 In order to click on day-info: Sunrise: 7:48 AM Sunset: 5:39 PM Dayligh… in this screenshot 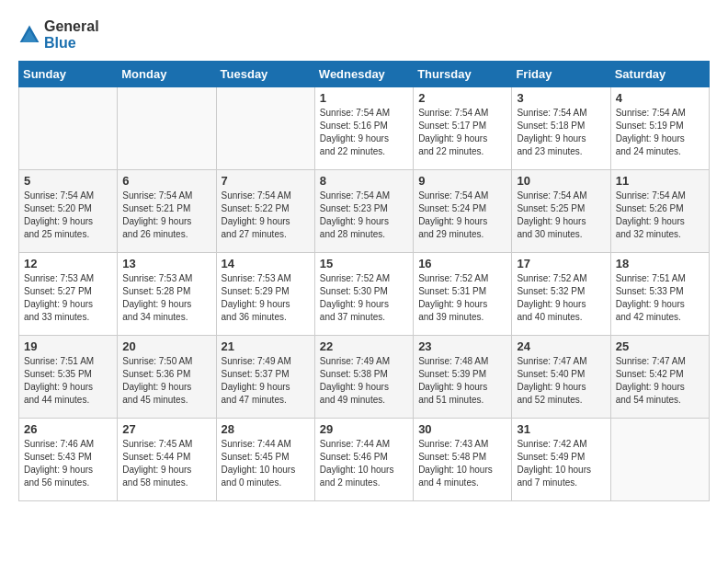, I will do `click(462, 381)`.